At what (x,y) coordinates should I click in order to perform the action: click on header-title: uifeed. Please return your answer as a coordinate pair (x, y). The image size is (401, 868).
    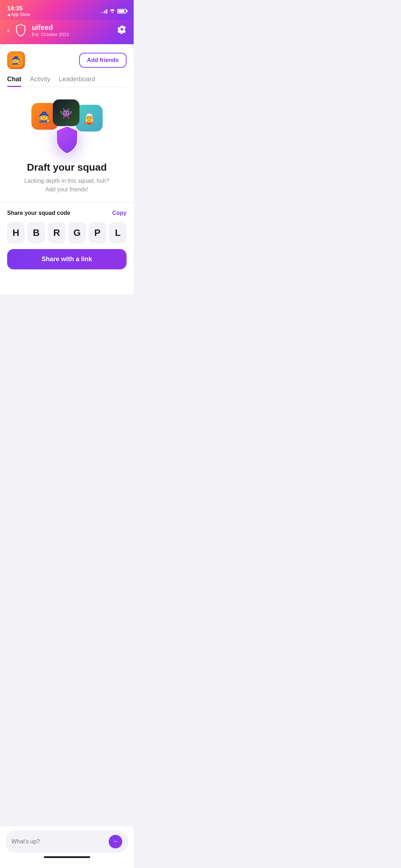
    Looking at the image, I should click on (51, 28).